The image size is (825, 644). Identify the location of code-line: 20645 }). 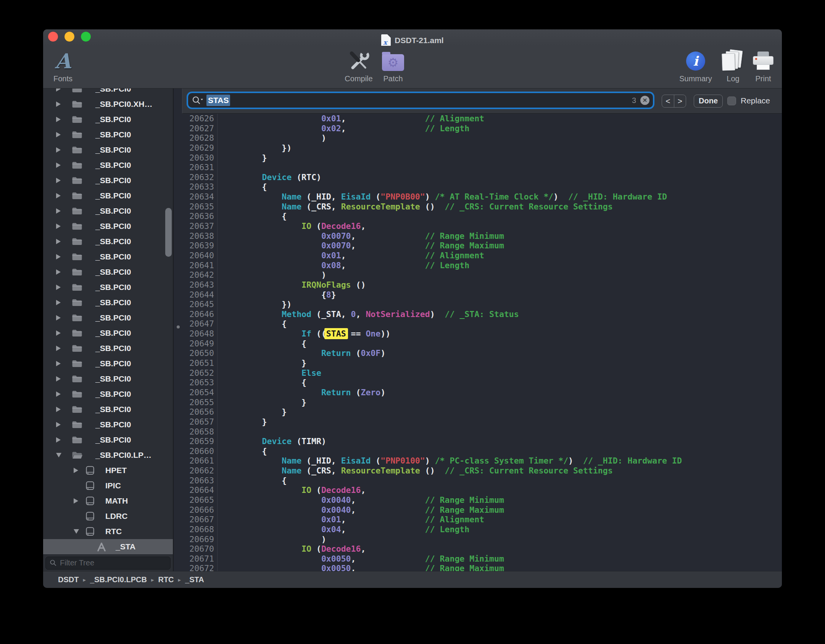
(478, 304).